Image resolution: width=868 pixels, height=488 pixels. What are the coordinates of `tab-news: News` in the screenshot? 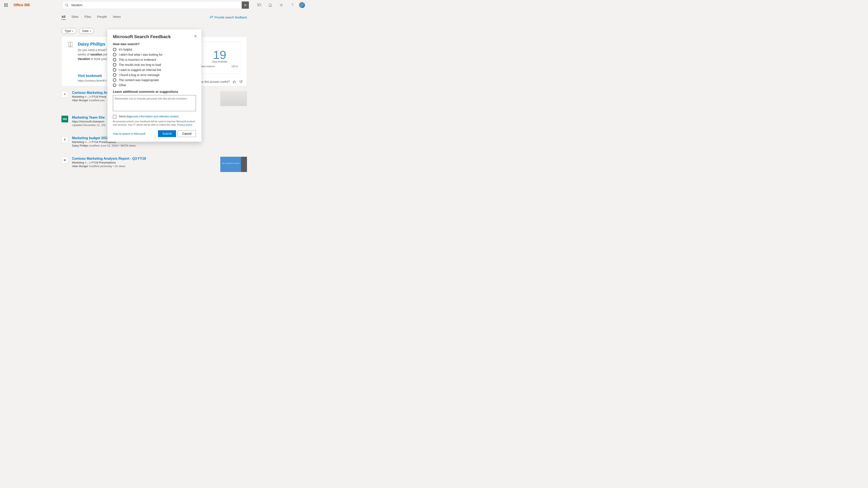 It's located at (117, 17).